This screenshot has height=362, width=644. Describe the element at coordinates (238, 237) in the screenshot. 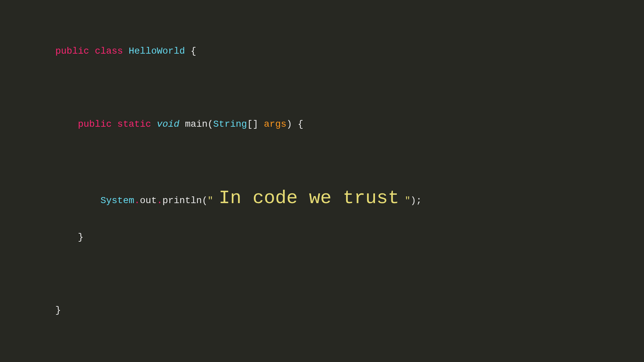

I see `code-line-6: }` at that location.